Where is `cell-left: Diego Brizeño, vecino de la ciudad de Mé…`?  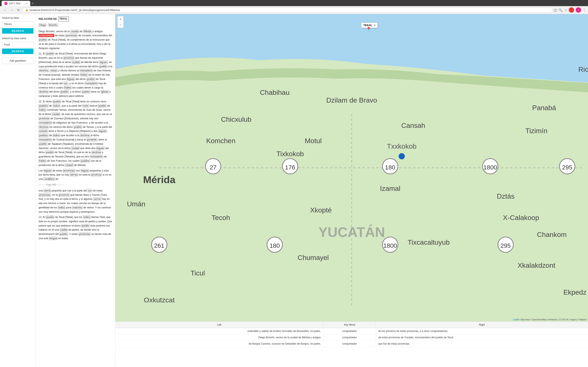 cell-left: Diego Brizeño, vecino de la ciudad de Mé… is located at coordinates (219, 338).